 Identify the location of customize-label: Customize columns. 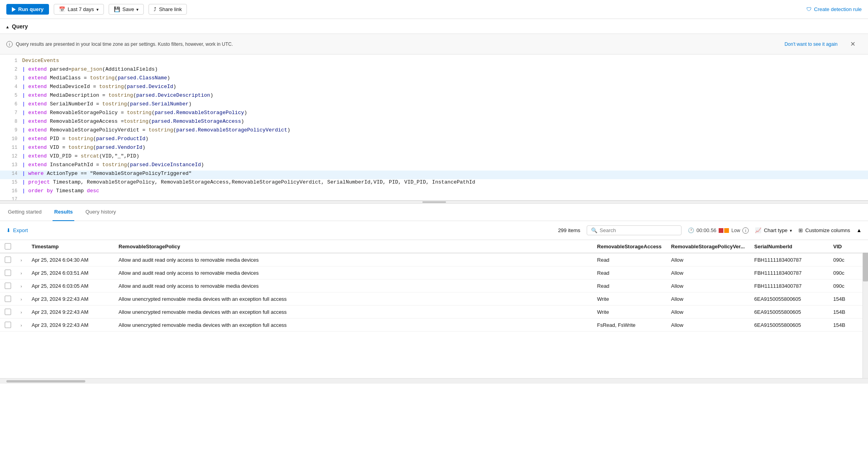
(827, 231).